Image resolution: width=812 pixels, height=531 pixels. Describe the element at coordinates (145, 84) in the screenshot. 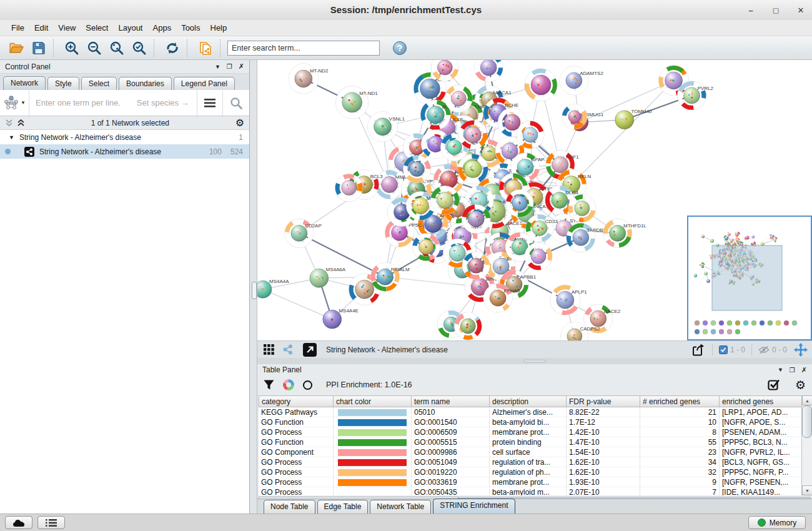

I see `tab-boundaries: Boundaries` at that location.